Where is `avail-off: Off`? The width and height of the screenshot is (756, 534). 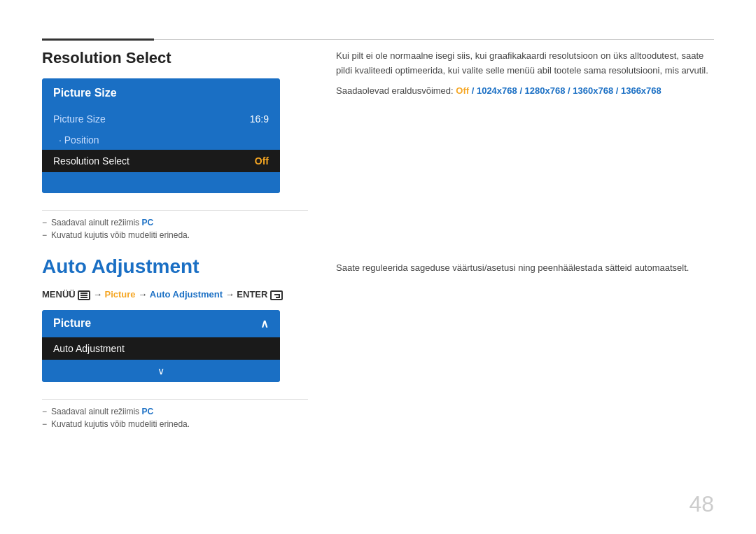
avail-off: Off is located at coordinates (462, 91).